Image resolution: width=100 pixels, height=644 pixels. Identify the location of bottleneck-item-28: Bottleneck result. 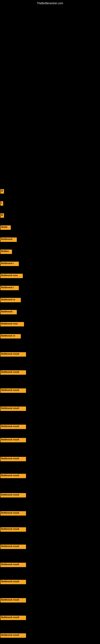
(13, 600).